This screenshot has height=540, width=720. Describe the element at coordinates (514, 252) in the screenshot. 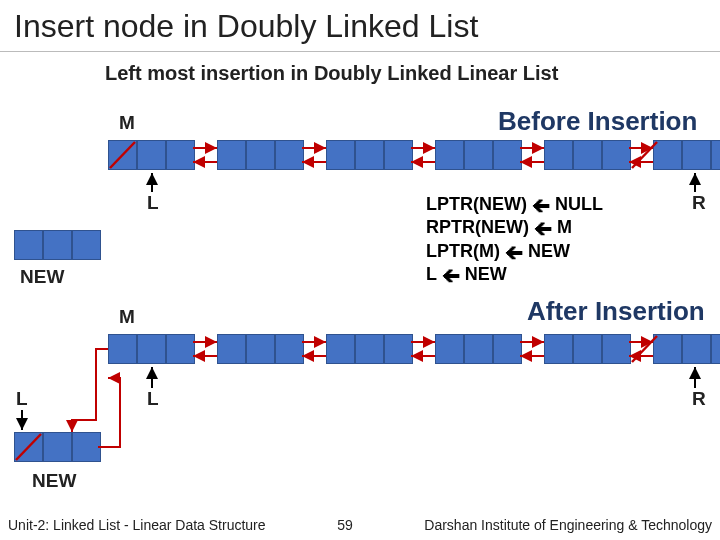

I see `step-3: LPTR(M) 🡨 NEW` at that location.